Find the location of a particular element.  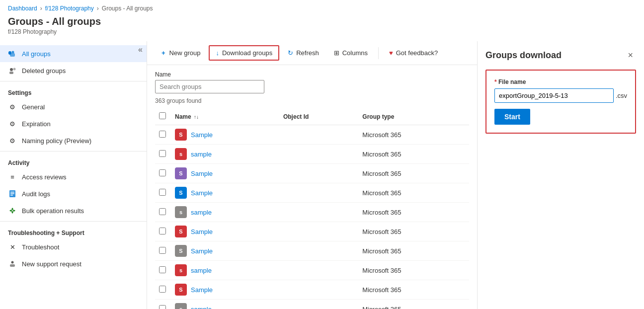

csv-suffix-label: .csv is located at coordinates (621, 95).